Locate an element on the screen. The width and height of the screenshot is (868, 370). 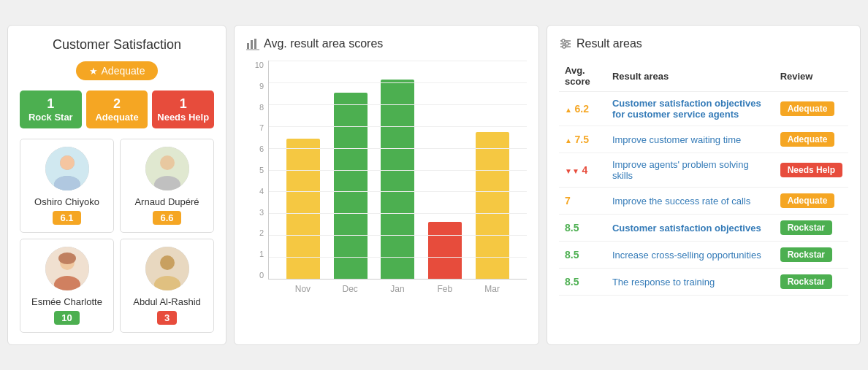
stat-adequate-label: Adequate is located at coordinates (117, 117).